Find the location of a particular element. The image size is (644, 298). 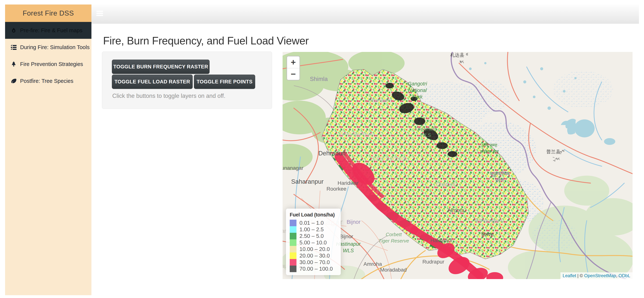

fire-icon is located at coordinates (14, 30).